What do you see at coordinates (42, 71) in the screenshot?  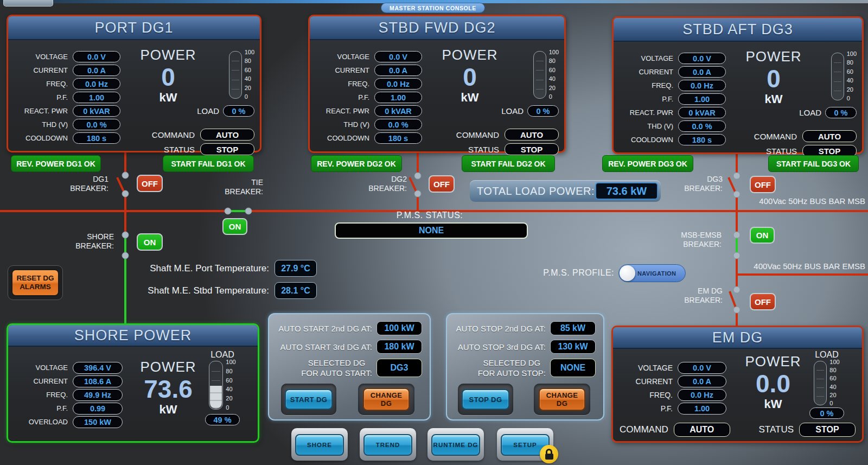 I see `field-label: CURRENT` at bounding box center [42, 71].